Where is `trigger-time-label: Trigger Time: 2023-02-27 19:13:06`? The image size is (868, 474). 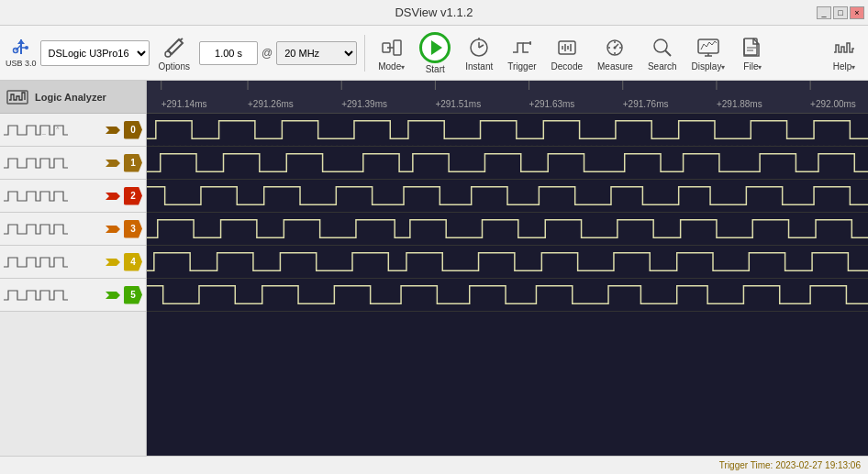 trigger-time-label: Trigger Time: 2023-02-27 19:13:06 is located at coordinates (790, 466).